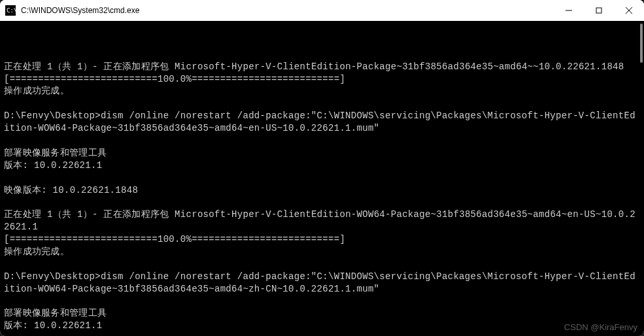  I want to click on maximize-button, so click(599, 10).